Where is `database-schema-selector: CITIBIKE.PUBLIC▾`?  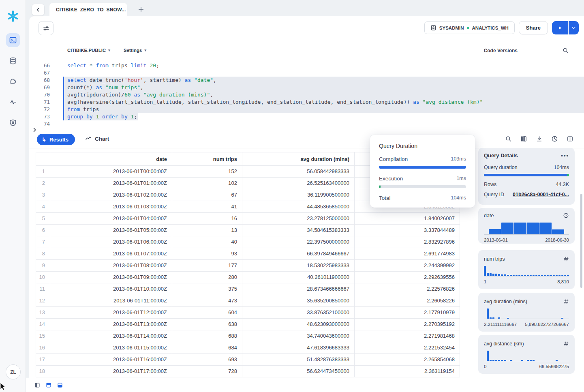 database-schema-selector: CITIBIKE.PUBLIC▾ is located at coordinates (89, 50).